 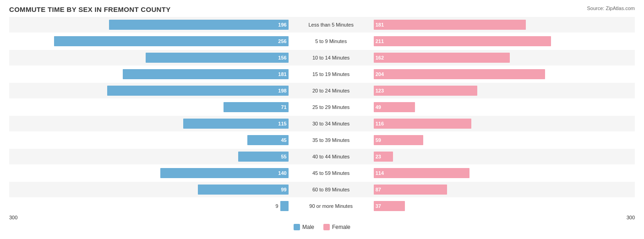 What do you see at coordinates (337, 227) in the screenshot?
I see `legend-female: Female` at bounding box center [337, 227].